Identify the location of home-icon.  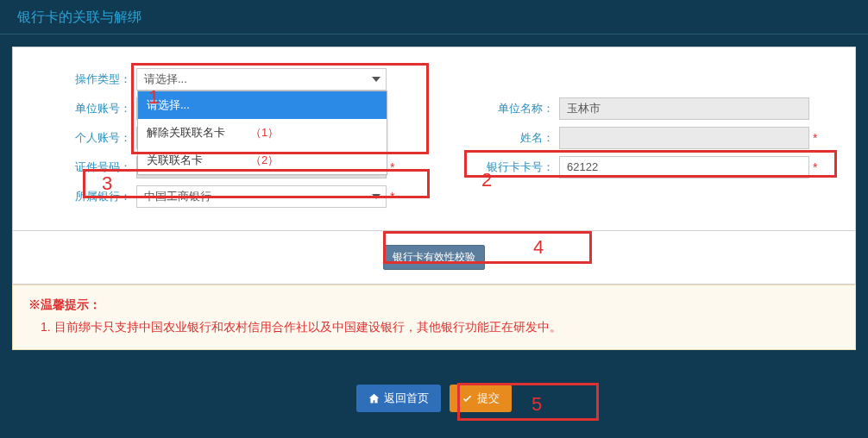
(374, 398).